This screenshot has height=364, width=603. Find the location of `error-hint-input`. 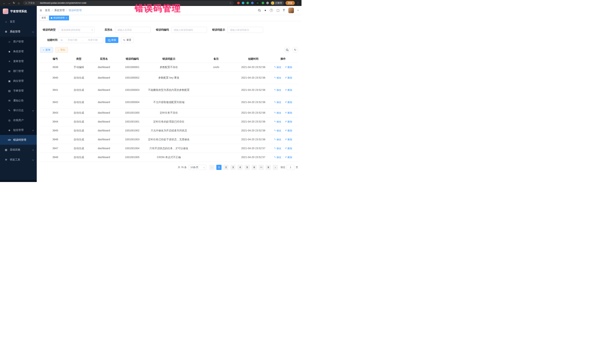

error-hint-input is located at coordinates (245, 30).